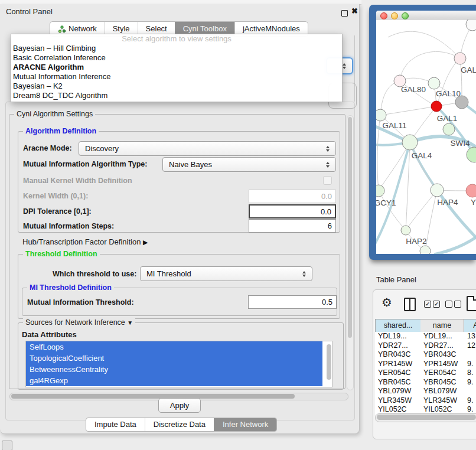 The width and height of the screenshot is (476, 450). I want to click on manual-kernel-checkbox, so click(327, 181).